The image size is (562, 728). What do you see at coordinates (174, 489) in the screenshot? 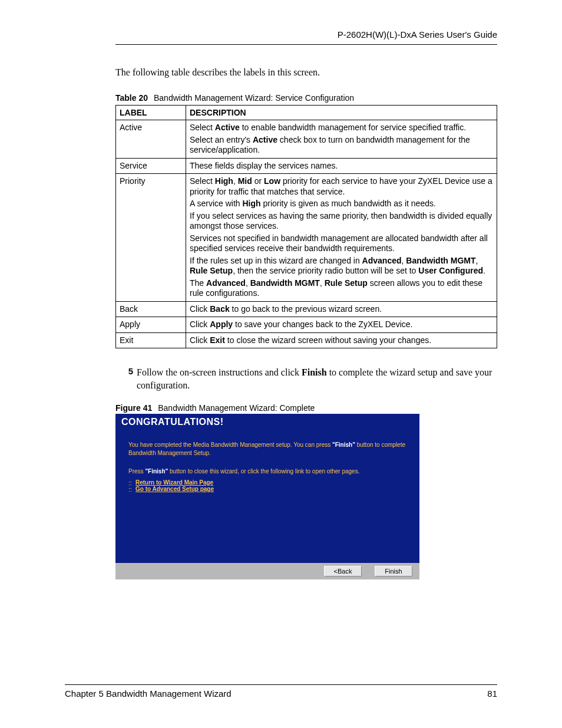
I see `link-advanced-setup: Go to Advanced Setup page` at bounding box center [174, 489].